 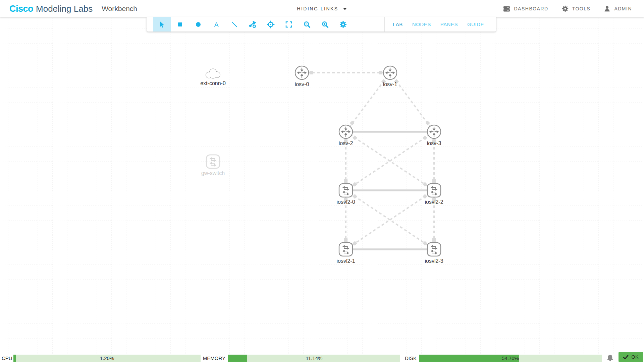 I want to click on ellipse-tool-button, so click(x=198, y=24).